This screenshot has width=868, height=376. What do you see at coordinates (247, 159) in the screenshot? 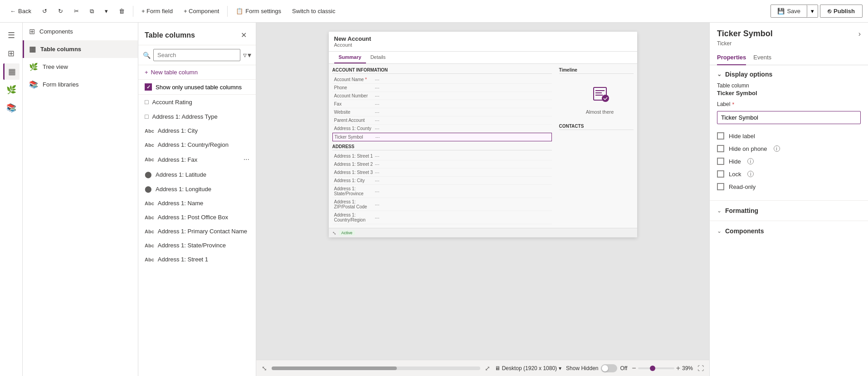
I see `more-options-icon: ···` at bounding box center [247, 159].